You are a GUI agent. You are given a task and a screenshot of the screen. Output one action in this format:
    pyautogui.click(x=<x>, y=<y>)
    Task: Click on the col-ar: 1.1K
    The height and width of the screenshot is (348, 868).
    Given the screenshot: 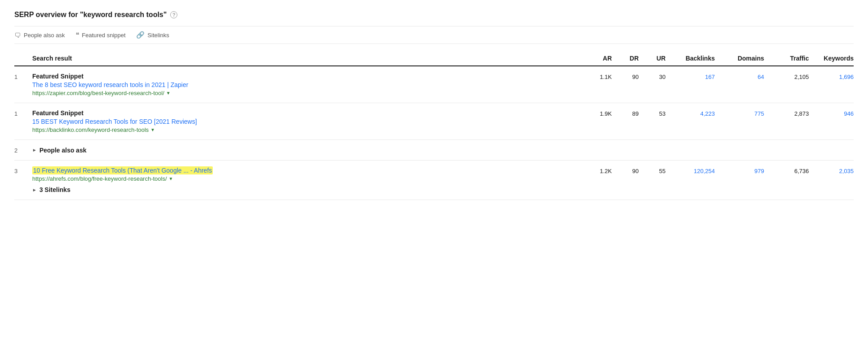 What is the action you would take?
    pyautogui.click(x=594, y=76)
    